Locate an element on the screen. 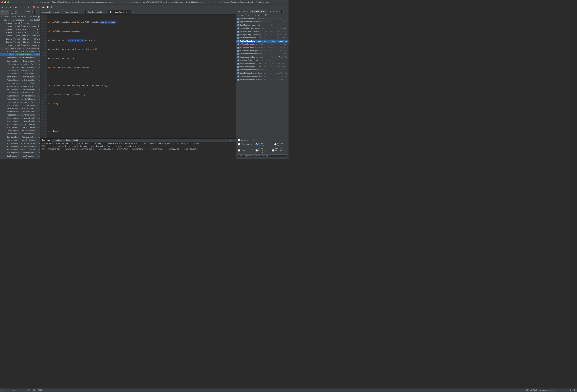 This screenshot has height=392, width=577. tree-server: ▼ ● Tomcat v9.0 Server at localhost [Apa… is located at coordinates (20, 17).